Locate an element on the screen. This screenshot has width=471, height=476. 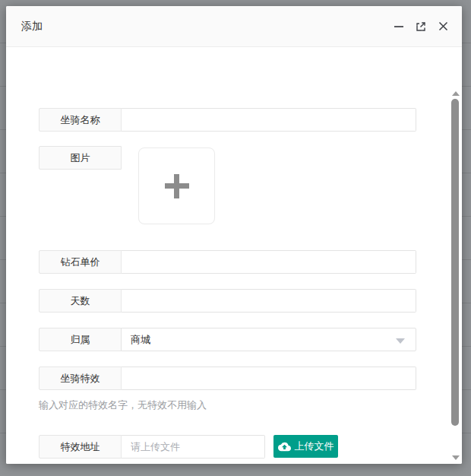
days-input is located at coordinates (269, 301).